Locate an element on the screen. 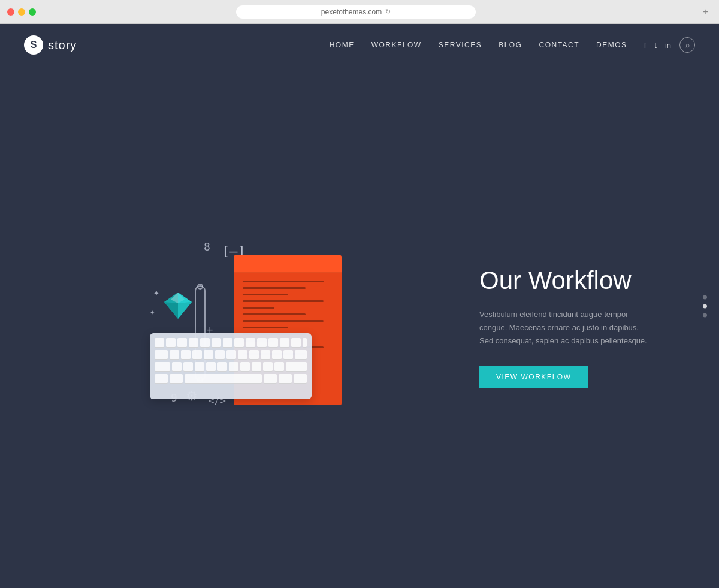  url-bar: pexetothemes.com ↻ is located at coordinates (356, 12).